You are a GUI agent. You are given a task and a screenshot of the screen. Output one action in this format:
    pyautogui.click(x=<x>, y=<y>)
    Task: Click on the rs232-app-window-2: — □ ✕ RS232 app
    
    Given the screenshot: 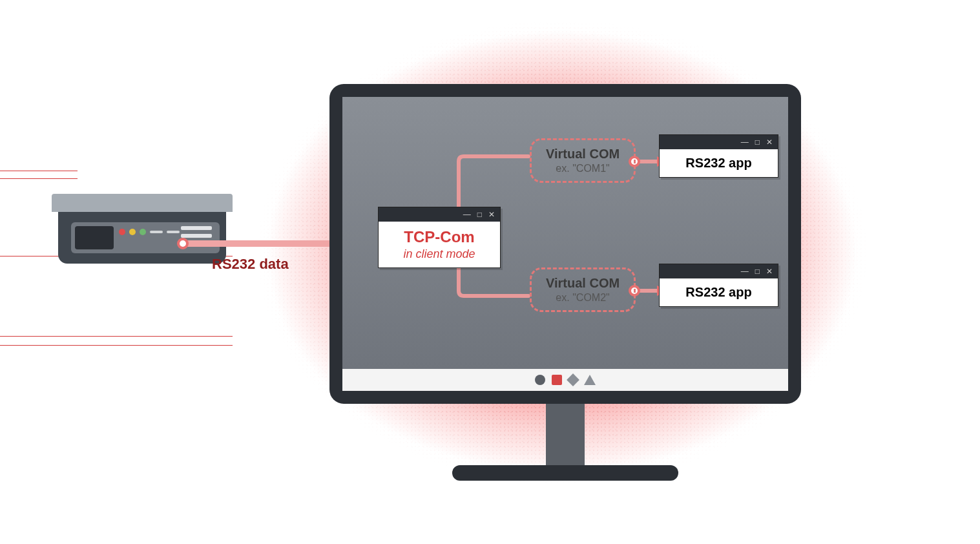 What is the action you would take?
    pyautogui.click(x=718, y=286)
    